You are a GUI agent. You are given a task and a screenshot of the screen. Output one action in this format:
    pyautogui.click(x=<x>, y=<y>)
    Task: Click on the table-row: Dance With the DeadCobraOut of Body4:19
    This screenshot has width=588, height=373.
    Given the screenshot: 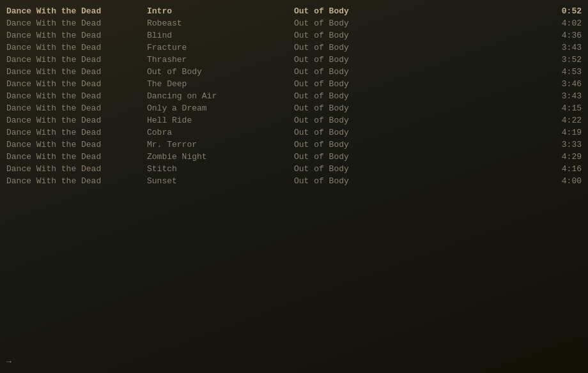 What is the action you would take?
    pyautogui.click(x=294, y=133)
    